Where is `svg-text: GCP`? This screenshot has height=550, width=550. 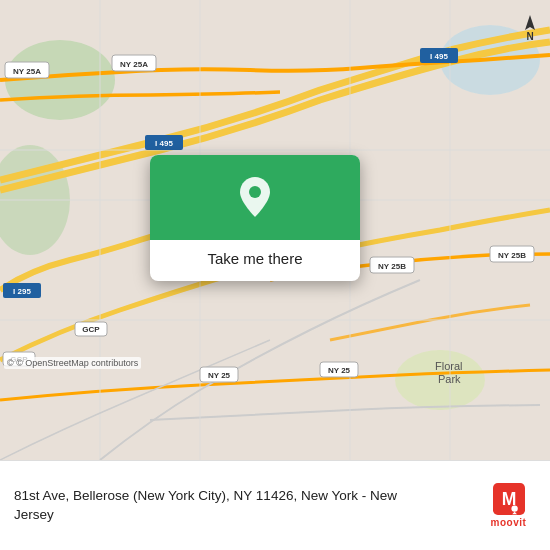 svg-text: GCP is located at coordinates (91, 330).